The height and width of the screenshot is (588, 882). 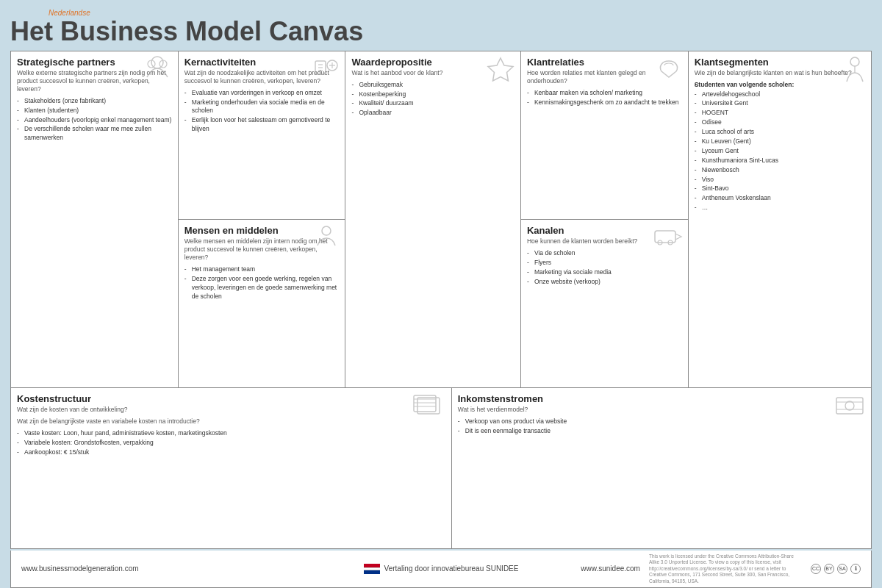 What do you see at coordinates (262, 93) in the screenshot?
I see `list-item: Evaluatie van vorderingen in verkoop en …` at bounding box center [262, 93].